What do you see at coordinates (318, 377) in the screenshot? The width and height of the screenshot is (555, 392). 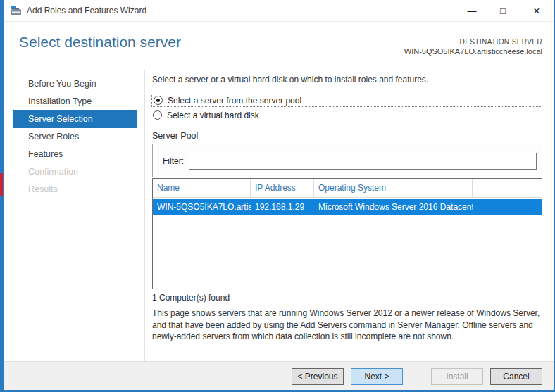 I see `previous-button: < Previous` at bounding box center [318, 377].